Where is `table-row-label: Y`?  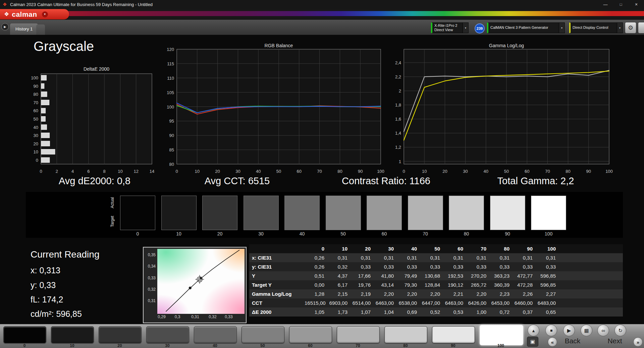
table-row-label: Y is located at coordinates (277, 276).